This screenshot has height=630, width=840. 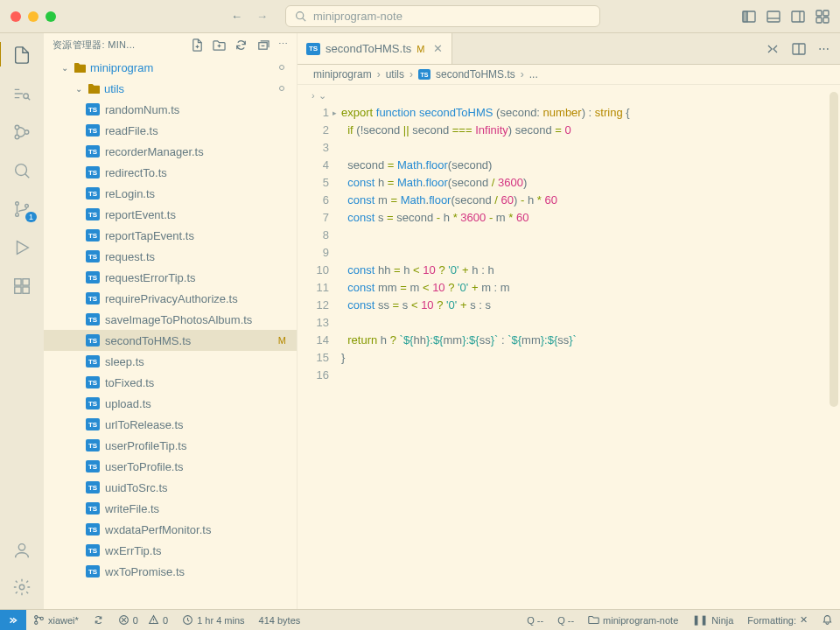 I want to click on file-label: reLogin.ts, so click(x=130, y=194).